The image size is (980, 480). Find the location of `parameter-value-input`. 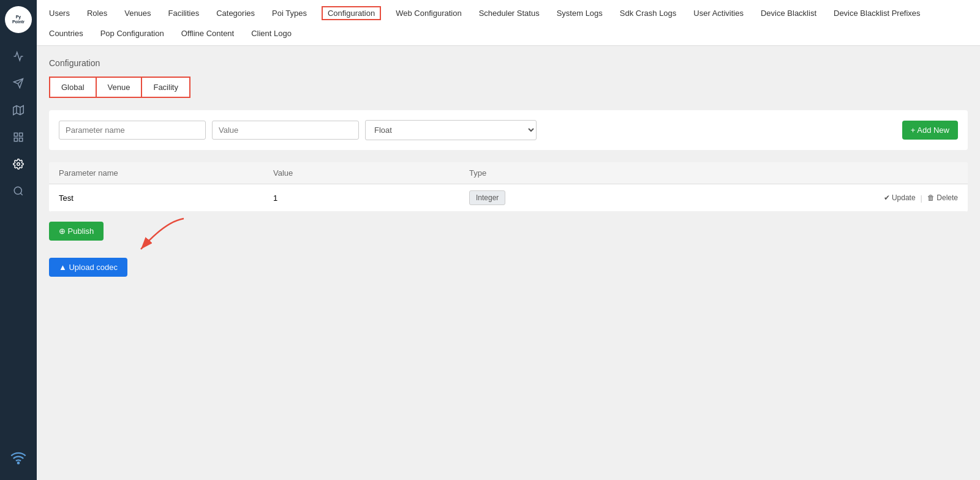

parameter-value-input is located at coordinates (285, 130).